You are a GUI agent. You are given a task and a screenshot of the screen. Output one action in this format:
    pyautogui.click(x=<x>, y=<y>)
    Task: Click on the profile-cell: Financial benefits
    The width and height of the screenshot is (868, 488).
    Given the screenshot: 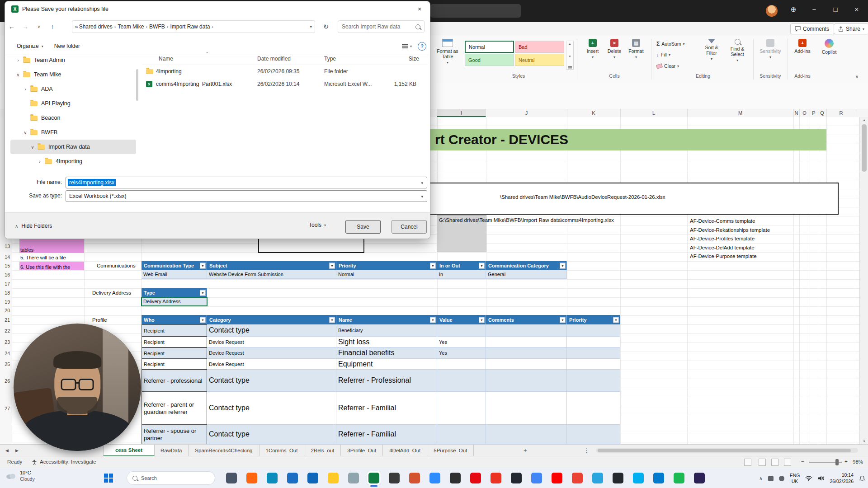 What is the action you would take?
    pyautogui.click(x=387, y=353)
    